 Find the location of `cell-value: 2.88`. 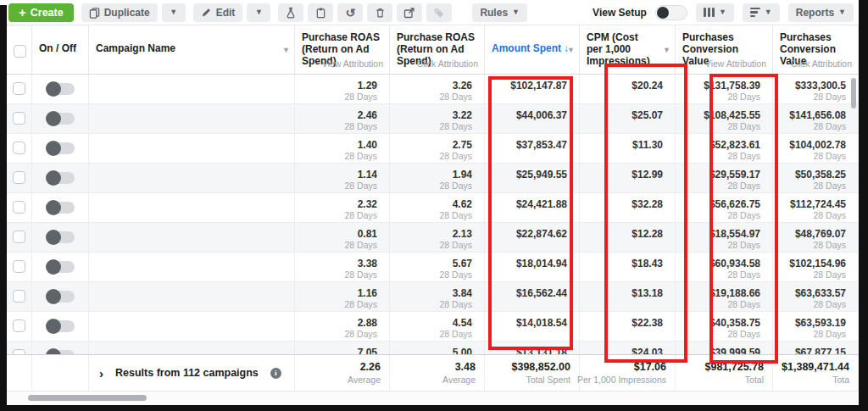

cell-value: 2.88 is located at coordinates (368, 323).